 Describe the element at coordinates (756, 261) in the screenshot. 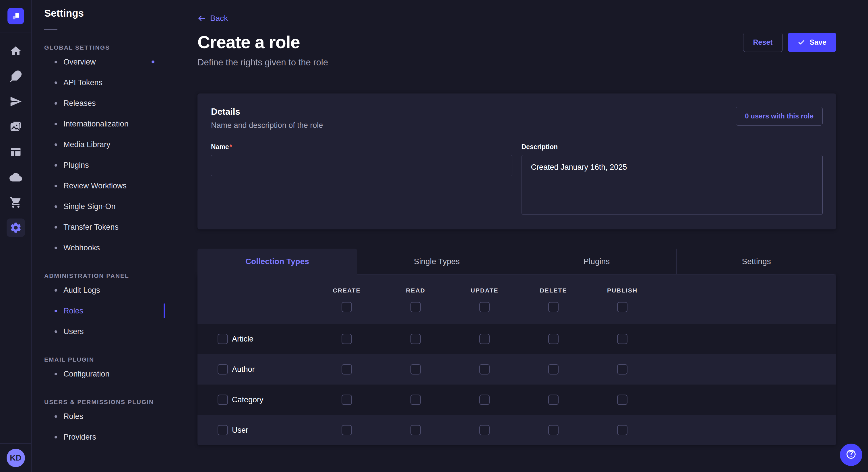

I see `tab-settings: Settings` at that location.